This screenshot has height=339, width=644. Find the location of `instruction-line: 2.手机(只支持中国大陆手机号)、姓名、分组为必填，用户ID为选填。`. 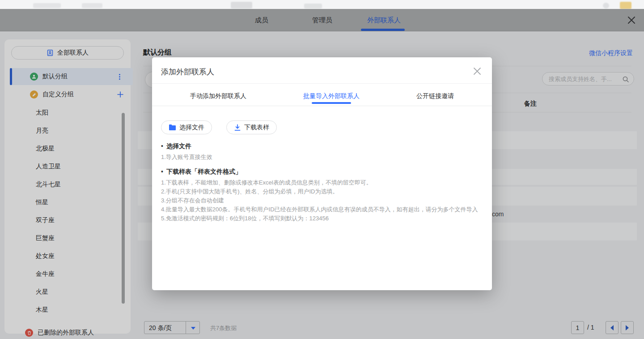

instruction-line: 2.手机(只支持中国大陆手机号)、姓名、分组为必填，用户ID为选填。 is located at coordinates (250, 192).